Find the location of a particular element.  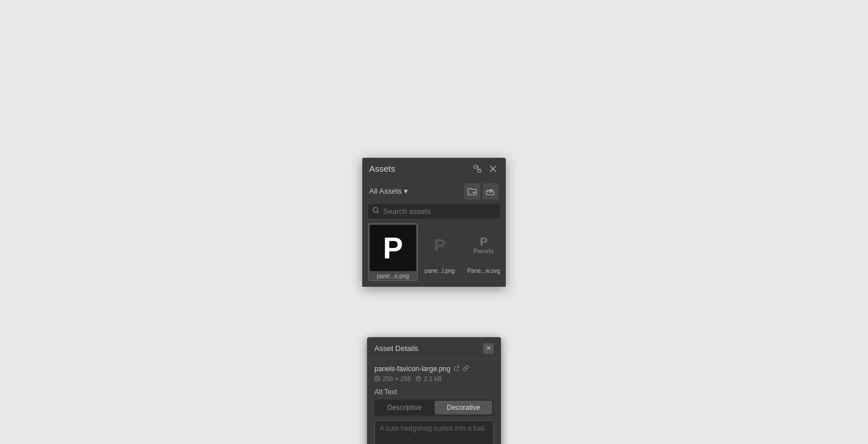

details-title: Asset Details is located at coordinates (396, 348).